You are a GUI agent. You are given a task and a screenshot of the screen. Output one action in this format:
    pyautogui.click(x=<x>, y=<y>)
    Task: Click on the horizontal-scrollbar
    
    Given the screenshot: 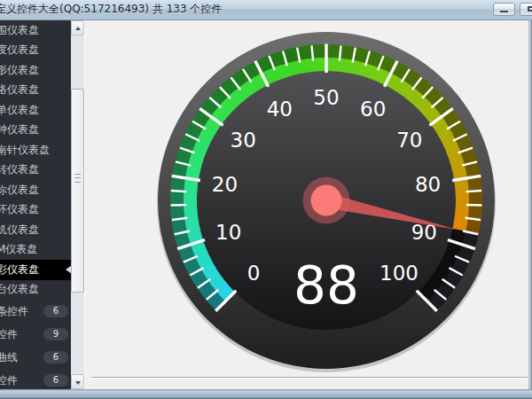 What is the action you would take?
    pyautogui.click(x=309, y=378)
    